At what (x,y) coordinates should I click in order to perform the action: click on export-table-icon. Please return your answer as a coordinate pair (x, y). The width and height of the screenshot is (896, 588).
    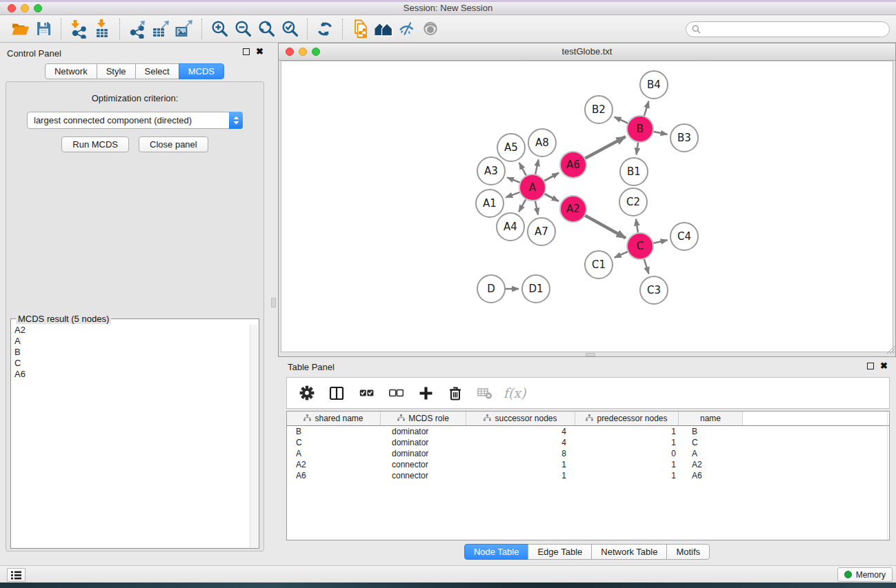
    Looking at the image, I should click on (161, 29).